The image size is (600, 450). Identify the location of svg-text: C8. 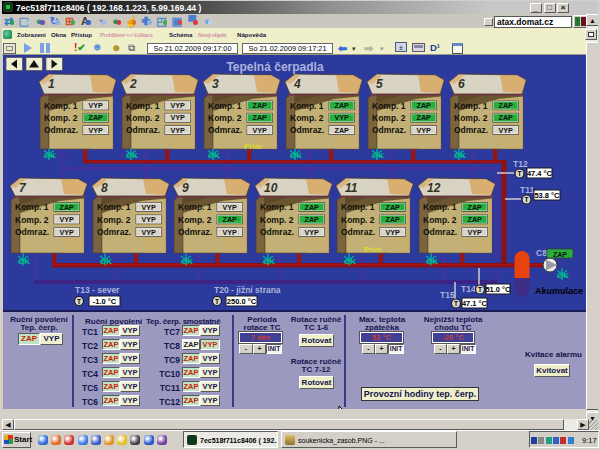
(542, 253).